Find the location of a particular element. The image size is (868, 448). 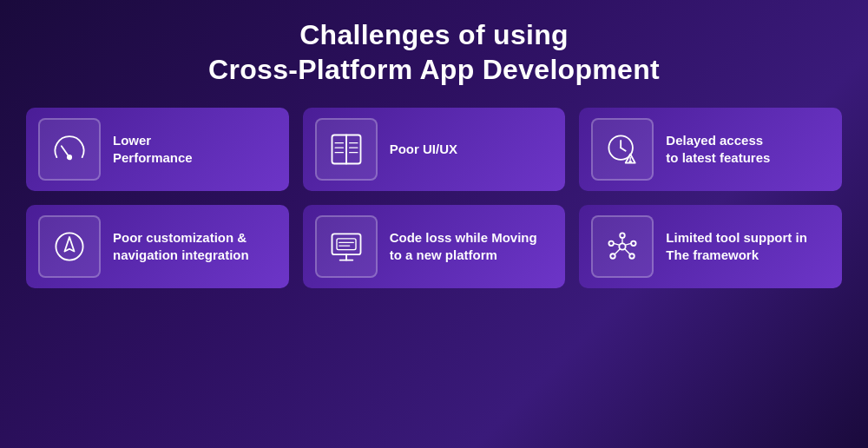

card-poor-customization: Poor customization &navigation integrati… is located at coordinates (158, 247).